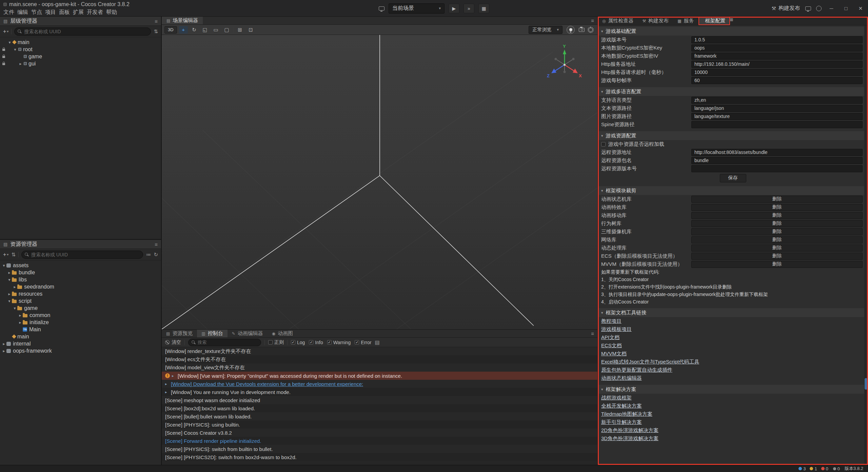 This screenshot has width=868, height=472. I want to click on sort-icon: ⇅, so click(14, 255).